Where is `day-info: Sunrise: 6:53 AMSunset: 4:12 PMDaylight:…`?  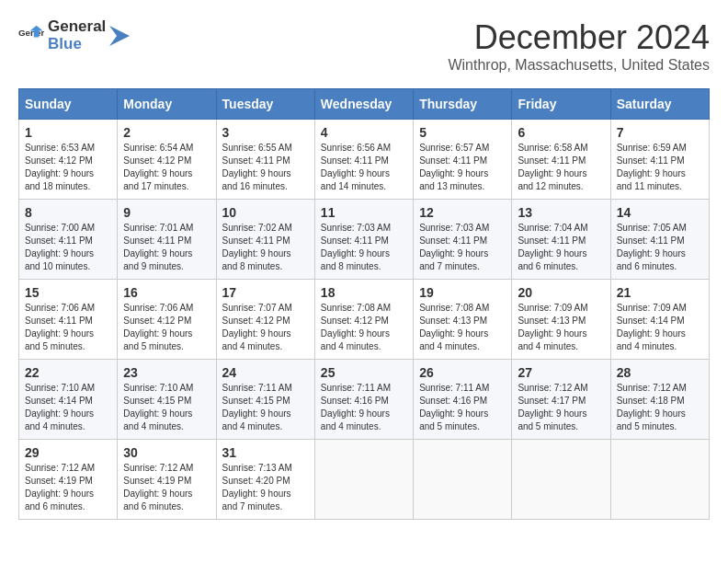 day-info: Sunrise: 6:53 AMSunset: 4:12 PMDaylight:… is located at coordinates (68, 167).